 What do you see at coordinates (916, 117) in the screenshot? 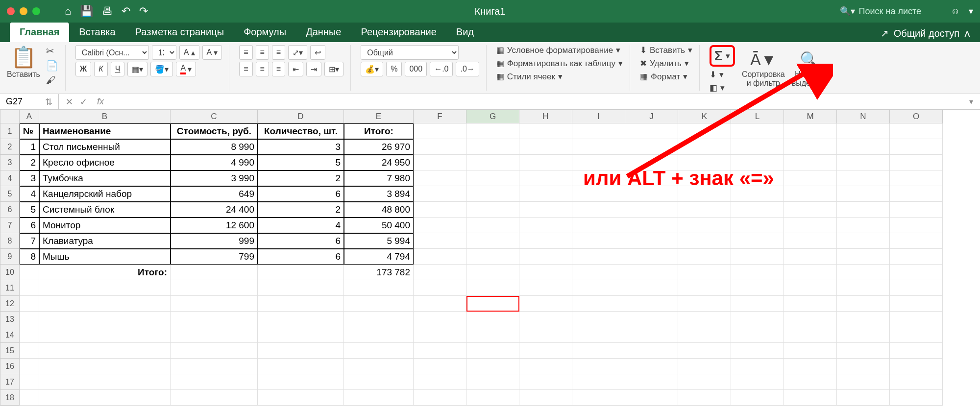
I see `column-header: O` at bounding box center [916, 117].